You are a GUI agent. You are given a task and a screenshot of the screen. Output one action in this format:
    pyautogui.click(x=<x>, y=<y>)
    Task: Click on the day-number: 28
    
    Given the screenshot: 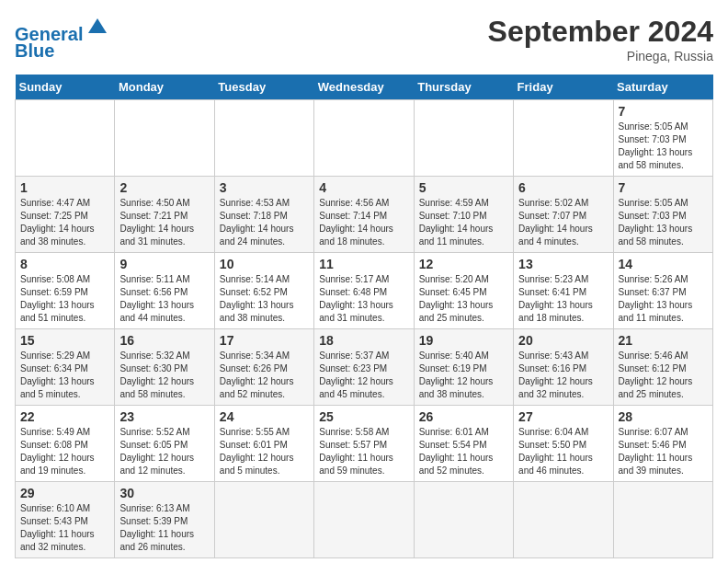 What is the action you would take?
    pyautogui.click(x=664, y=417)
    